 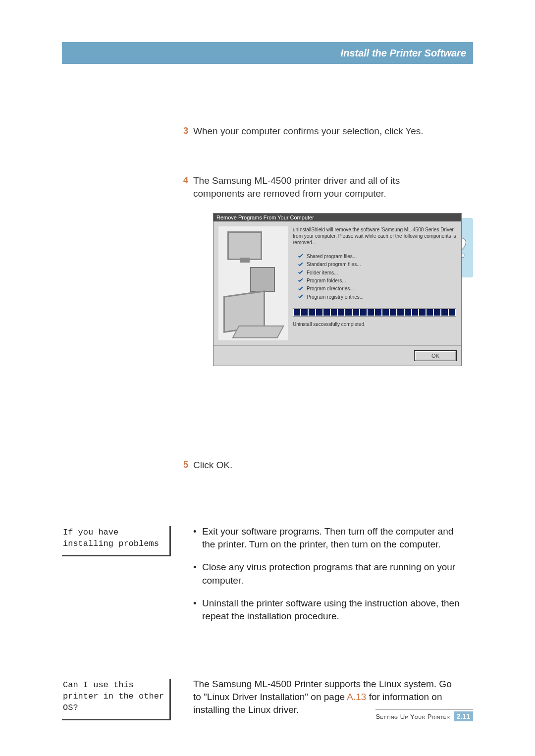 What do you see at coordinates (268, 53) in the screenshot?
I see `section-header-bar: Install the Printer Software` at bounding box center [268, 53].